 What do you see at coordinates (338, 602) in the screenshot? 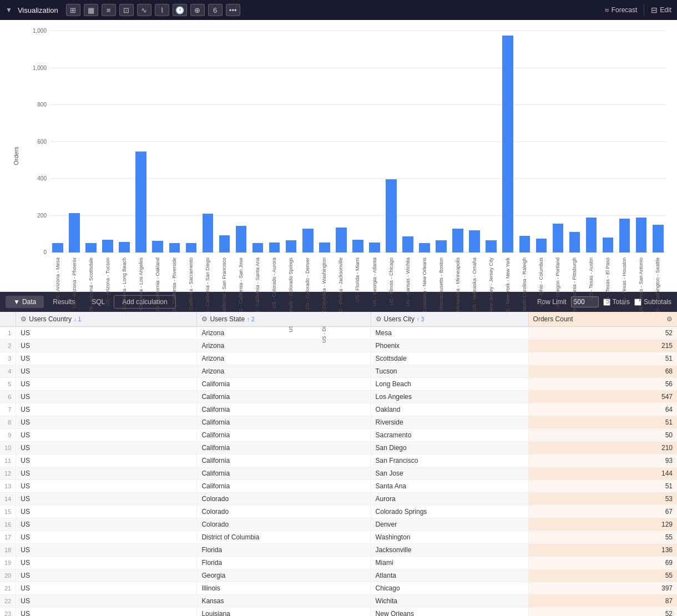
I see `table-row: 22 US Kansas Wichita 87` at bounding box center [338, 602].